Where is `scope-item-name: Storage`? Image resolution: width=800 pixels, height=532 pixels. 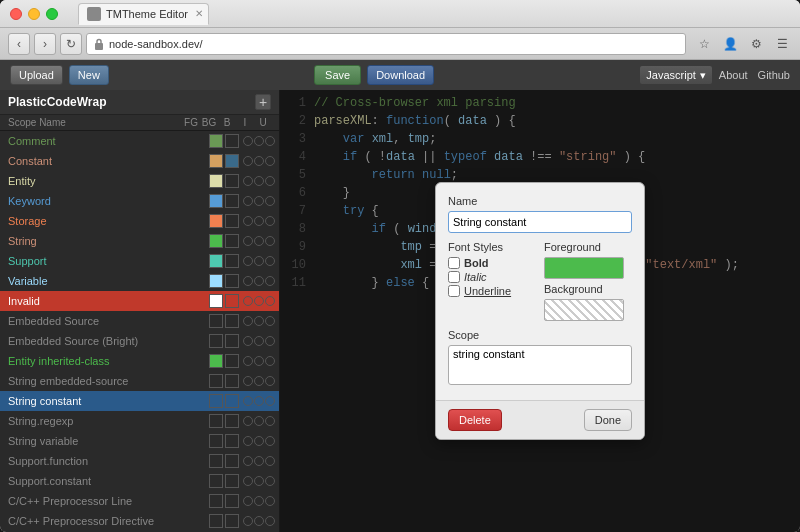 scope-item-name: Storage is located at coordinates (106, 221).